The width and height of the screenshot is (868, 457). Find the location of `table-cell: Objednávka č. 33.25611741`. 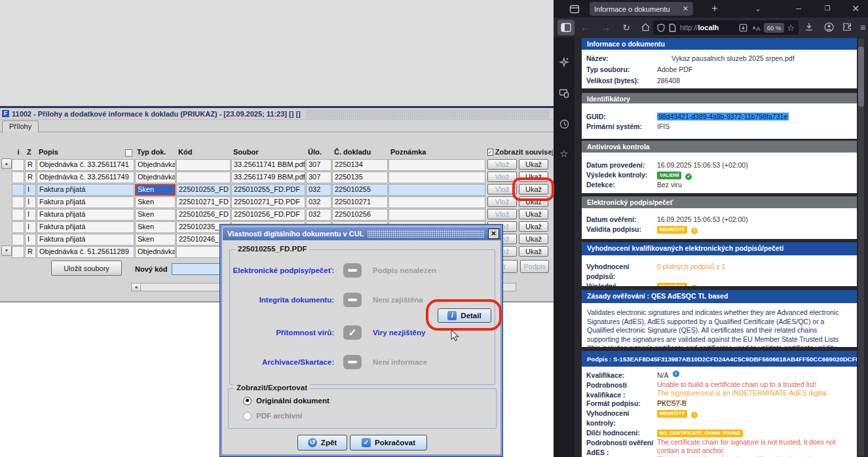

table-cell: Objednávka č. 33.25611741 is located at coordinates (85, 165).